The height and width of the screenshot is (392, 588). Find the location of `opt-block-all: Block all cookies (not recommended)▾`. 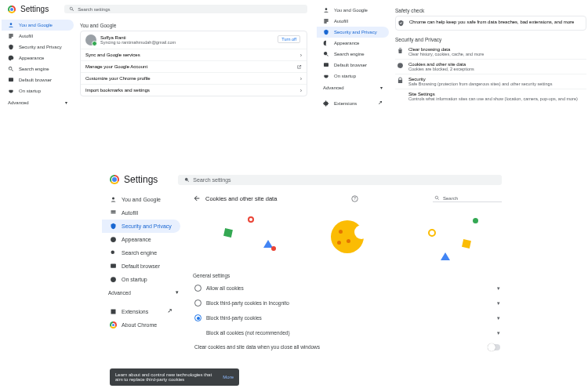

opt-block-all: Block all cookies (not recommended)▾ is located at coordinates (347, 332).